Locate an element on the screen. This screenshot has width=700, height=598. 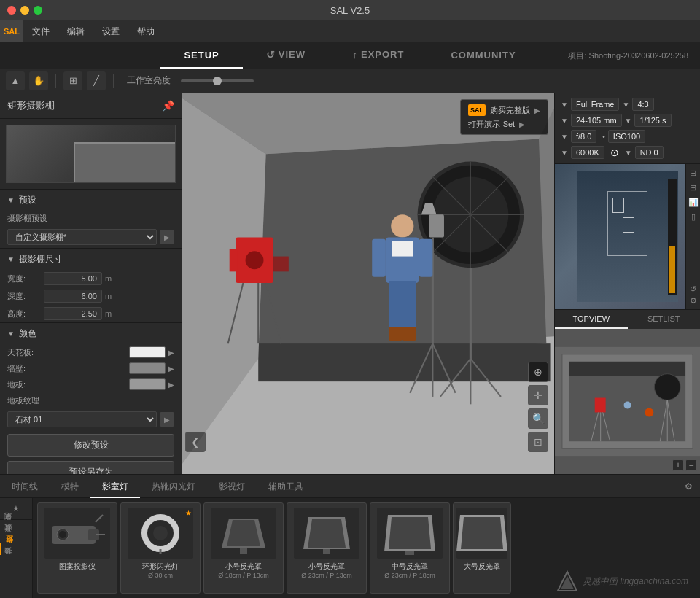
settings-icon: ⚙ is located at coordinates (693, 300).